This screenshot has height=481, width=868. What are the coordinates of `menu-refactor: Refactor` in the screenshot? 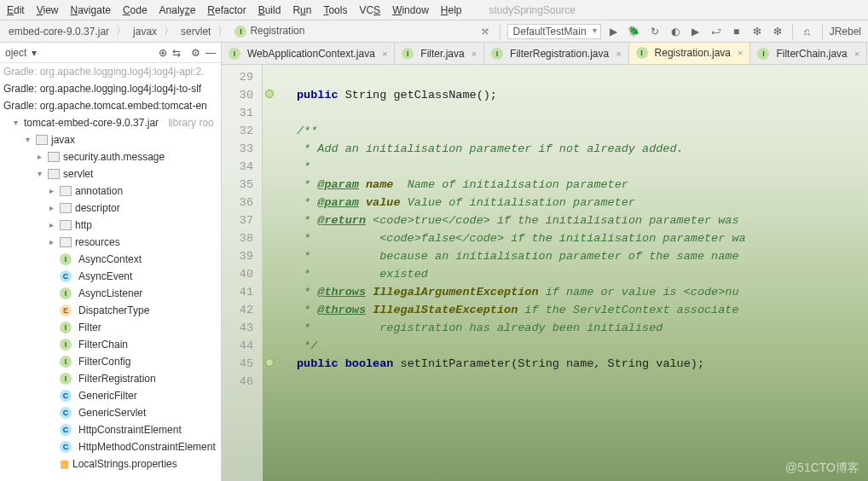 It's located at (227, 10).